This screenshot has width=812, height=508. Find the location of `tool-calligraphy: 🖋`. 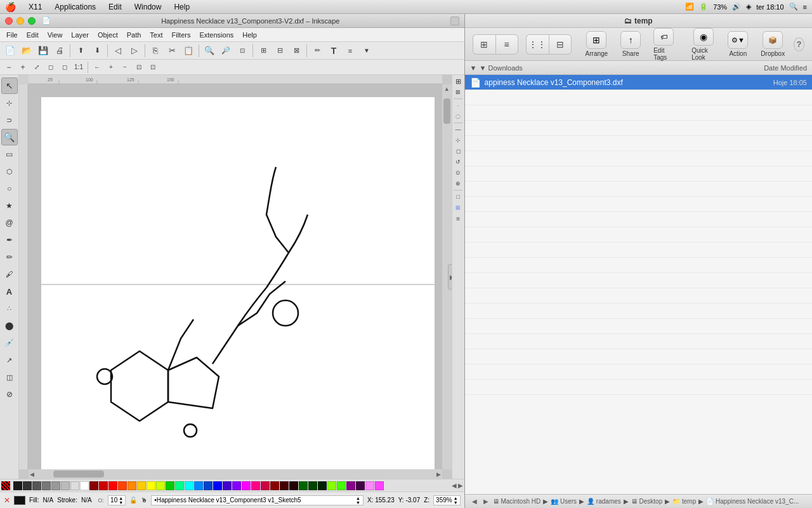

tool-calligraphy: 🖋 is located at coordinates (10, 274).